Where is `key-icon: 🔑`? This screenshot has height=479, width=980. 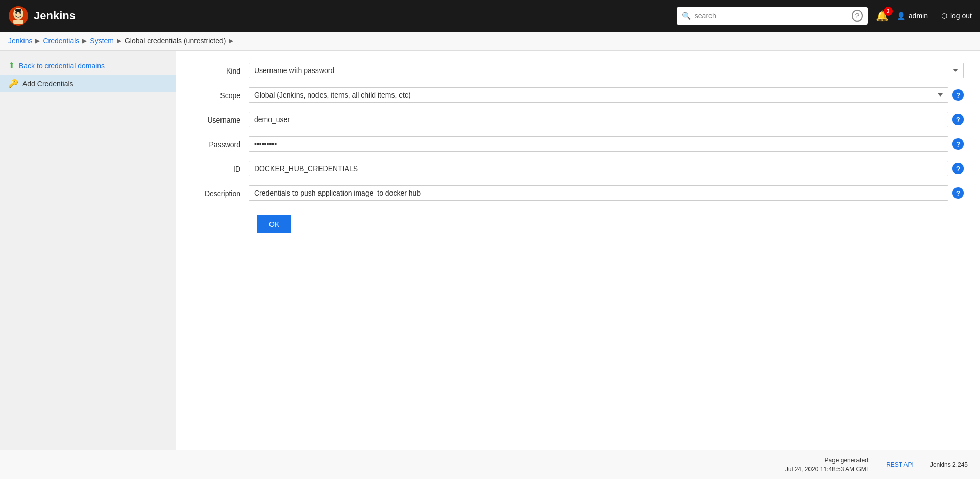 key-icon: 🔑 is located at coordinates (13, 84).